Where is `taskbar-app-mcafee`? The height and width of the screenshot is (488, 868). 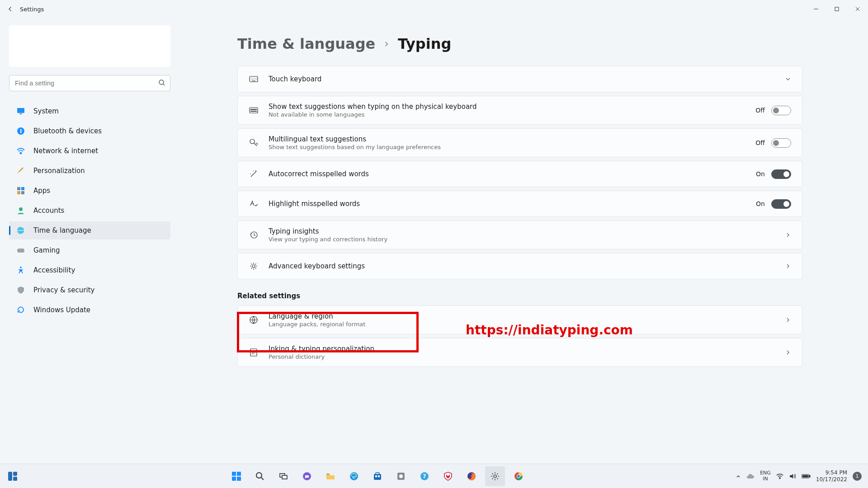 taskbar-app-mcafee is located at coordinates (448, 476).